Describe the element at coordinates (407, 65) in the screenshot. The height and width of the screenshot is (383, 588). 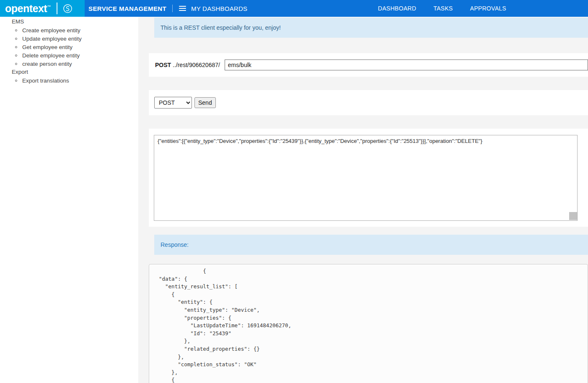
I see `endpoint-input` at that location.